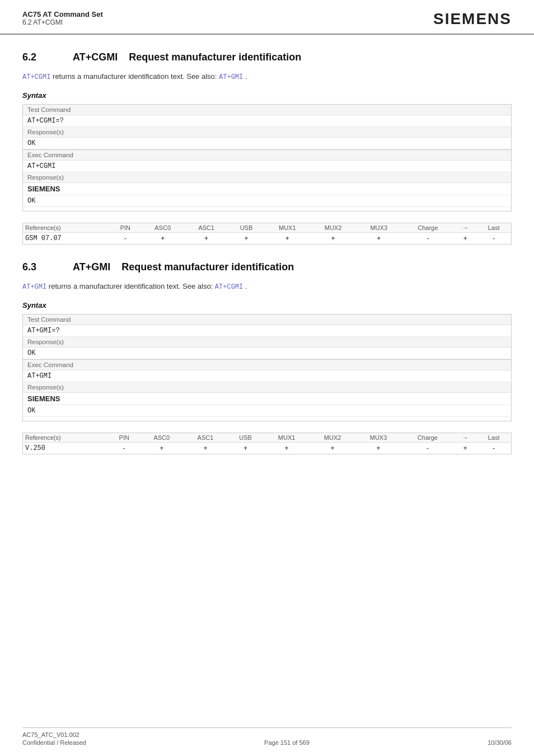 Image resolution: width=534 pixels, height=756 pixels. Describe the element at coordinates (332, 438) in the screenshot. I see `ref-col-mux2-6-3: MUX2` at that location.